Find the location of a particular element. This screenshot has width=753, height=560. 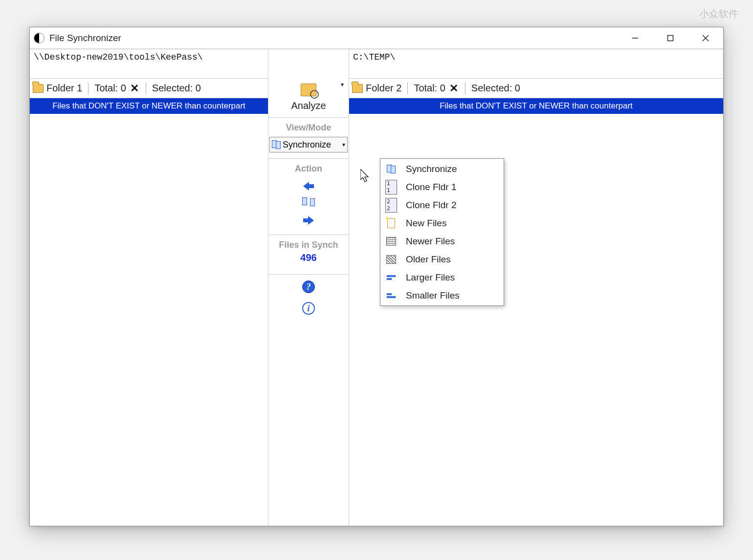

close-icon is located at coordinates (706, 38).